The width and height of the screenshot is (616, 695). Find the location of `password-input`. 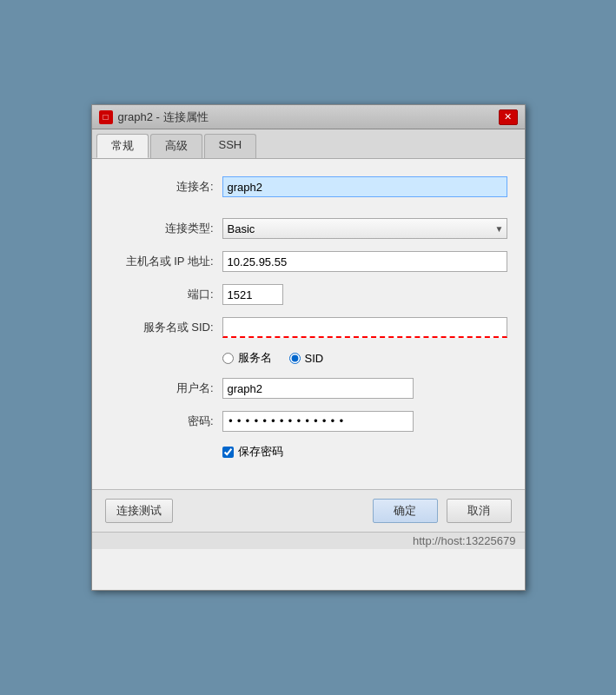

password-input is located at coordinates (318, 421).